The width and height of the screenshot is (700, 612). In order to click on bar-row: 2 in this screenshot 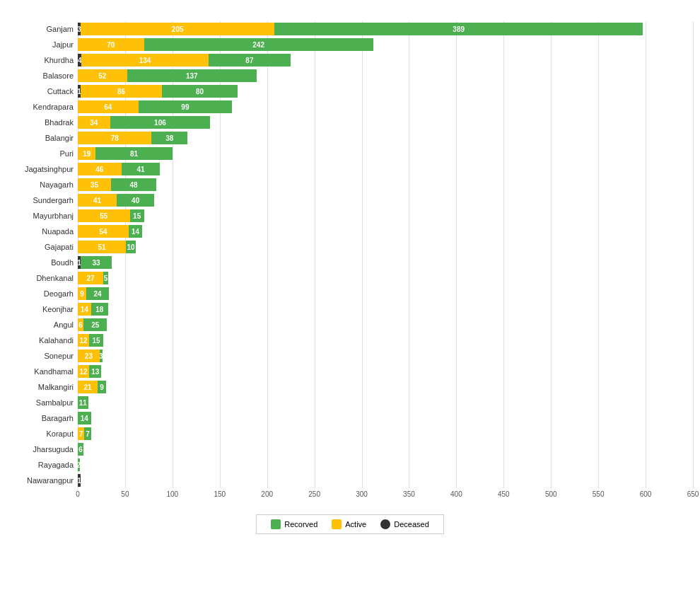, I will do `click(385, 465)`.